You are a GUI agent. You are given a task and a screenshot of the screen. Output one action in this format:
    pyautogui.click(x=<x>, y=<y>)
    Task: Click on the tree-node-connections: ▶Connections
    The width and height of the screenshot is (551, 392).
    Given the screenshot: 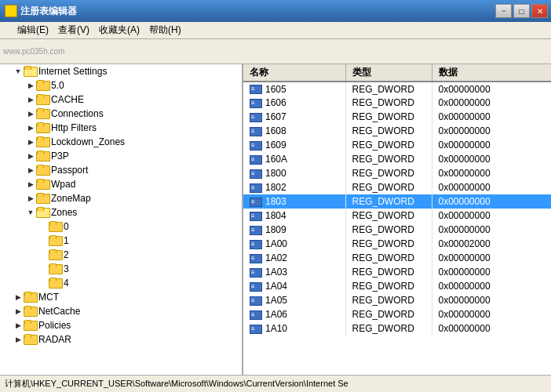 What is the action you would take?
    pyautogui.click(x=121, y=114)
    